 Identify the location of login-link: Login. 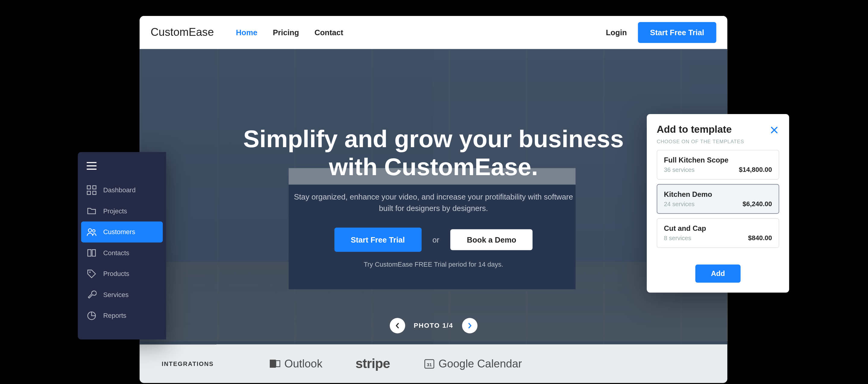
(616, 32).